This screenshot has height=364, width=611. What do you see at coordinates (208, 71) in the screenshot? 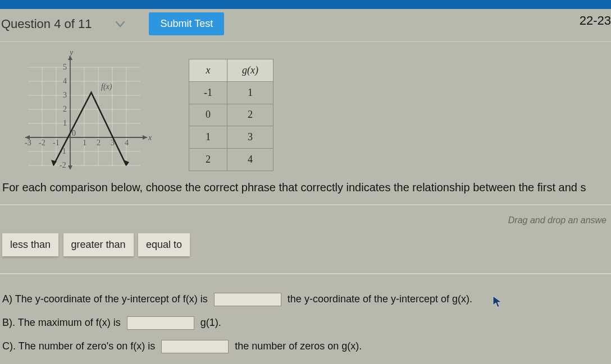
I see `col-header-x: x` at bounding box center [208, 71].